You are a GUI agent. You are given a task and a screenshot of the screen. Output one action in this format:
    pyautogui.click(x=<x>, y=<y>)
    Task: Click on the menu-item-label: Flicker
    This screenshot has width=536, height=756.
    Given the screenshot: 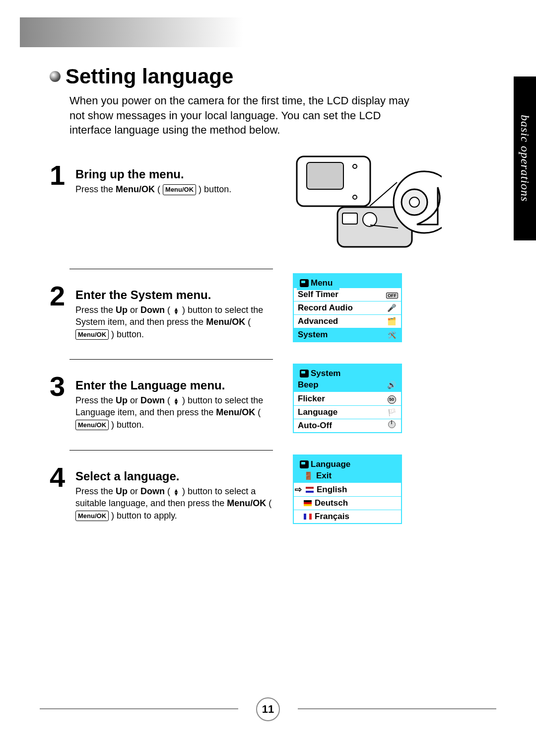 What is the action you would take?
    pyautogui.click(x=312, y=399)
    